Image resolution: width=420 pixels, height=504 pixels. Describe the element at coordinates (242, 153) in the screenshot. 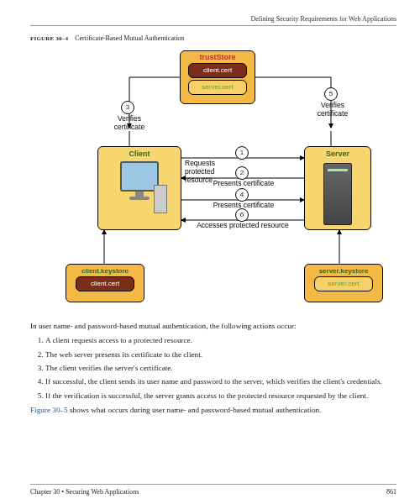

I see `step-circle-1: 1` at that location.